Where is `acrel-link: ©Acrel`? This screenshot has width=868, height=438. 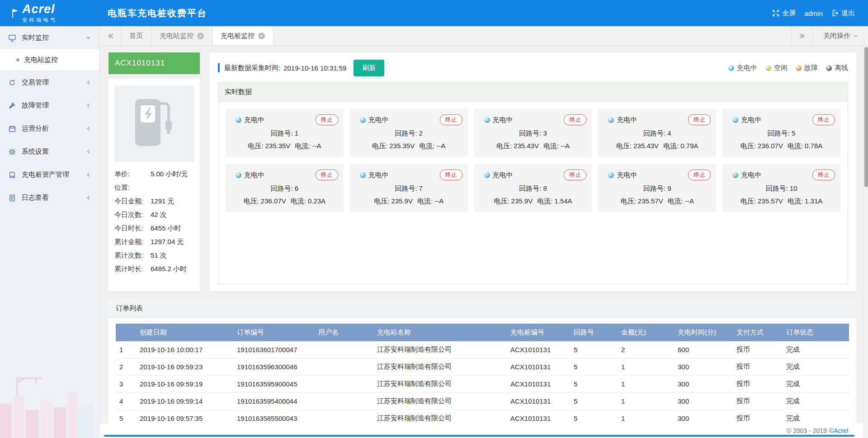 acrel-link: ©Acrel is located at coordinates (839, 431).